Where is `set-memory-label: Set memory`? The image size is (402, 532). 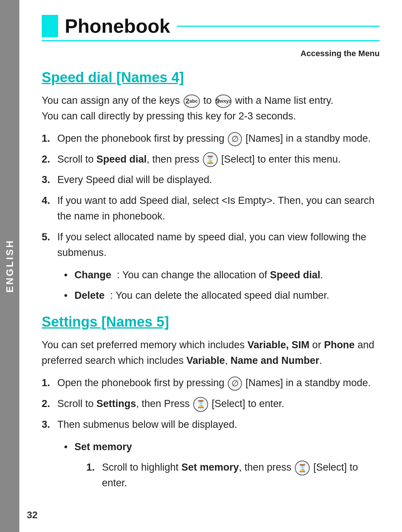 set-memory-label: Set memory is located at coordinates (227, 447).